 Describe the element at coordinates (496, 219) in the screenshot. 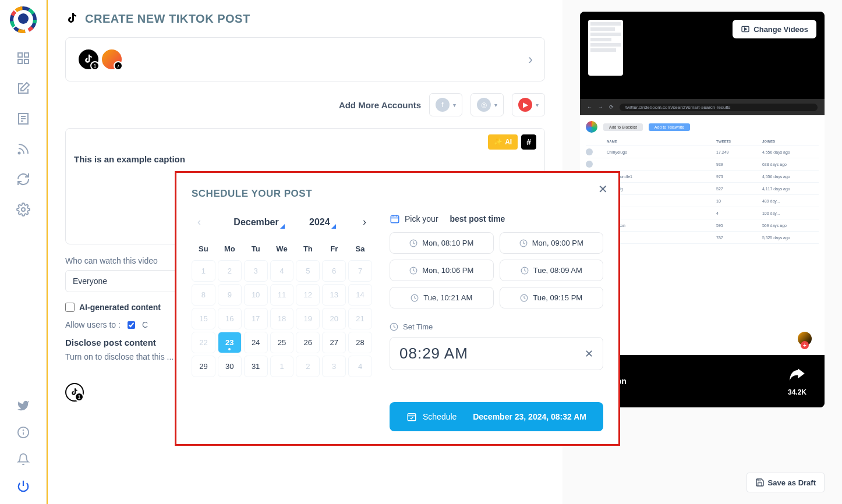

I see `pick-time-label: Pick your best post time` at that location.